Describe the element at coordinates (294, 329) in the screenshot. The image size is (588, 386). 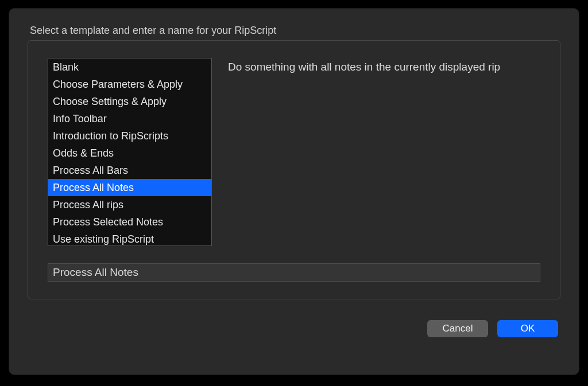
I see `dialog-button-row: Cancel OK` at that location.